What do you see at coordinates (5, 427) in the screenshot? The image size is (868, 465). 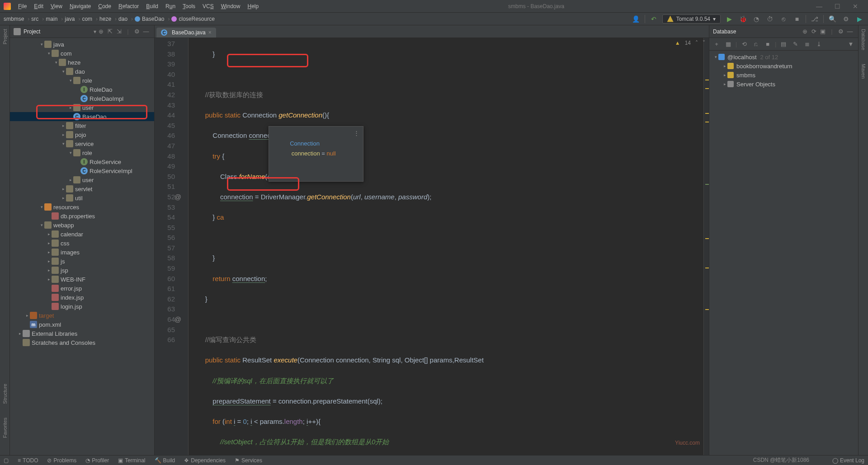 I see `left-favorites-label: Favorites` at bounding box center [5, 427].